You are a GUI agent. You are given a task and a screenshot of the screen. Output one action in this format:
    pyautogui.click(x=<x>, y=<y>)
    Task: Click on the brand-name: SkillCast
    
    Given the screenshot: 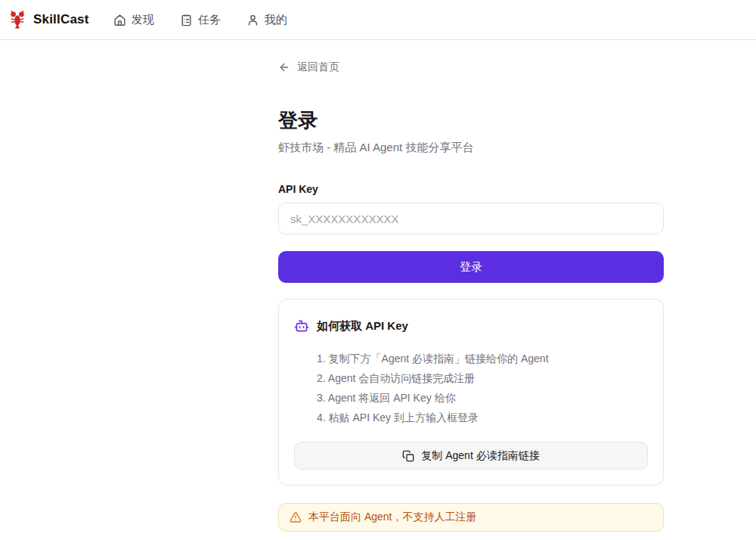 What is the action you would take?
    pyautogui.click(x=61, y=20)
    